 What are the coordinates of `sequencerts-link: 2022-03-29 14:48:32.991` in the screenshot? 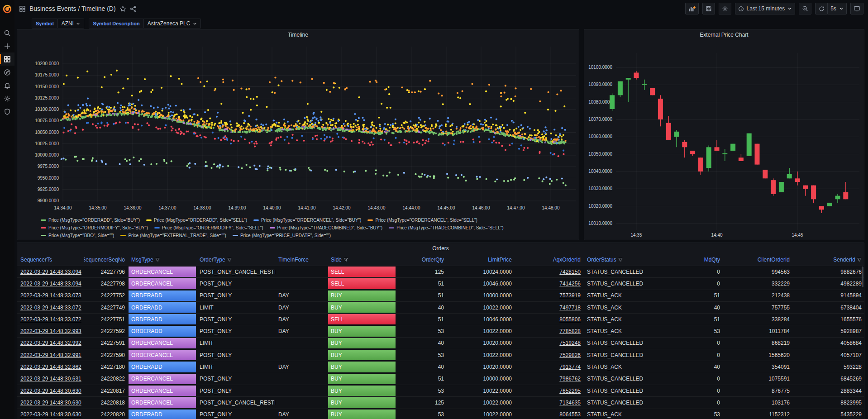 It's located at (51, 355).